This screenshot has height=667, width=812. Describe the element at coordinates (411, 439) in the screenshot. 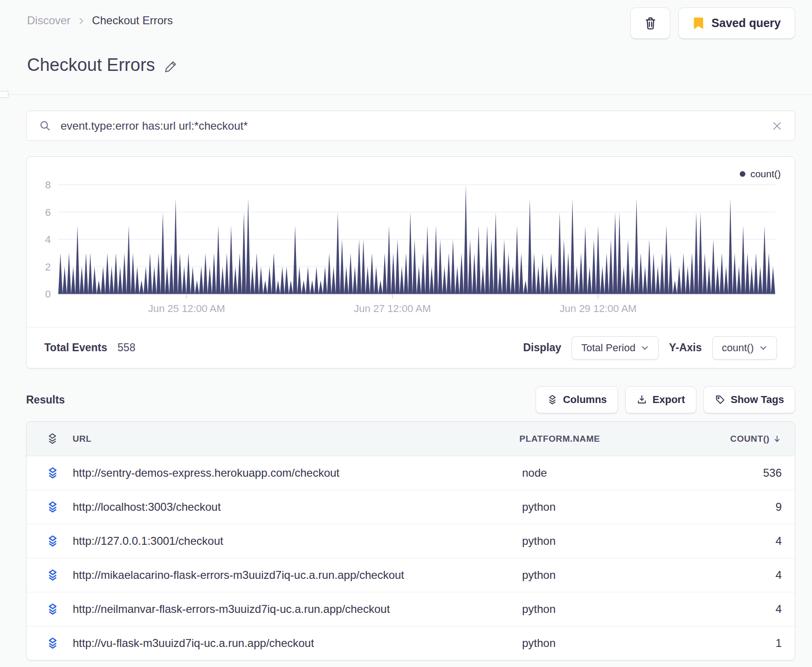

I see `table-header: URL PLATFORM.NAME COUNT()` at that location.